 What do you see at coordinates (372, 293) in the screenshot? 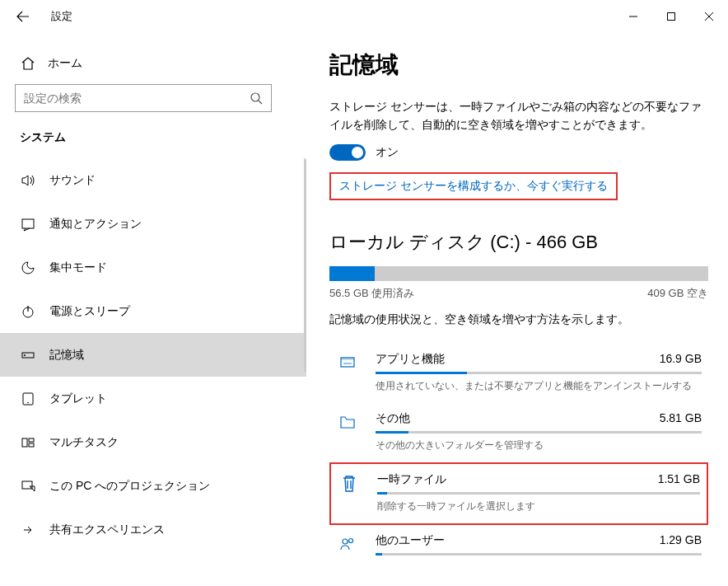
I see `disk-used-label: 56.5 GB 使用済み` at bounding box center [372, 293].